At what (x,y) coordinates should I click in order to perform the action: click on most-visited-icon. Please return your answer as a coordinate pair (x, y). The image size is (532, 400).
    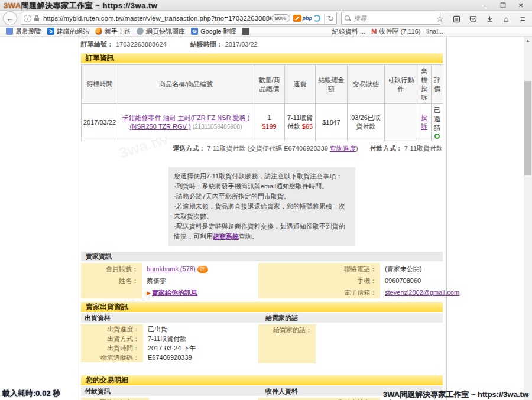
    Looking at the image, I should click on (9, 31).